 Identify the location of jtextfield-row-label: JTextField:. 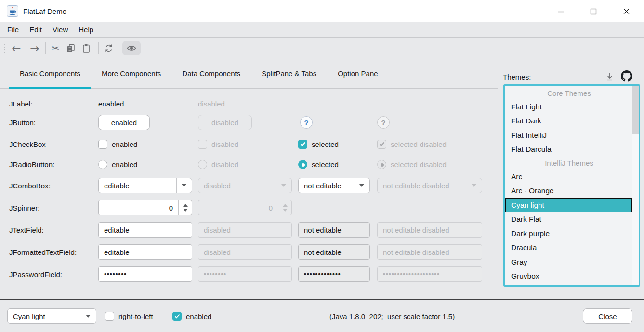
(26, 230).